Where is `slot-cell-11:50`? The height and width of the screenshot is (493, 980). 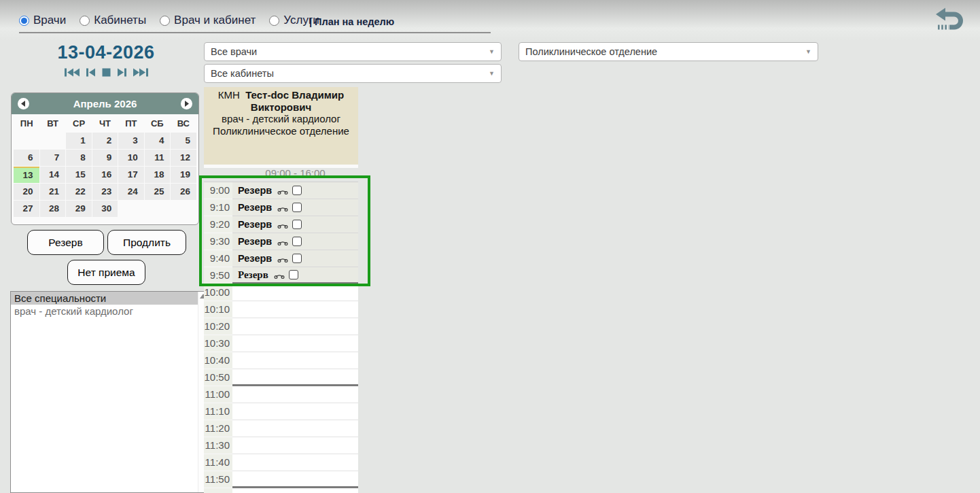
slot-cell-11:50 is located at coordinates (295, 480).